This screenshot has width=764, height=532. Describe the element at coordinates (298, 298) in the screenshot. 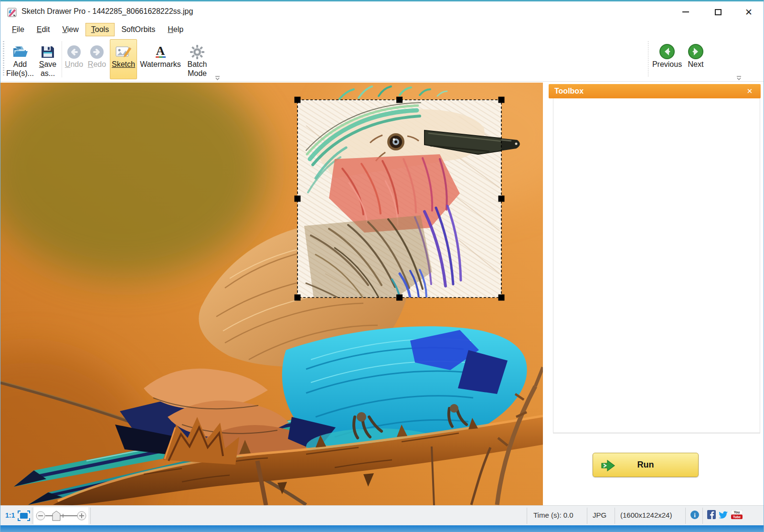

I see `selection-handle-sw` at that location.